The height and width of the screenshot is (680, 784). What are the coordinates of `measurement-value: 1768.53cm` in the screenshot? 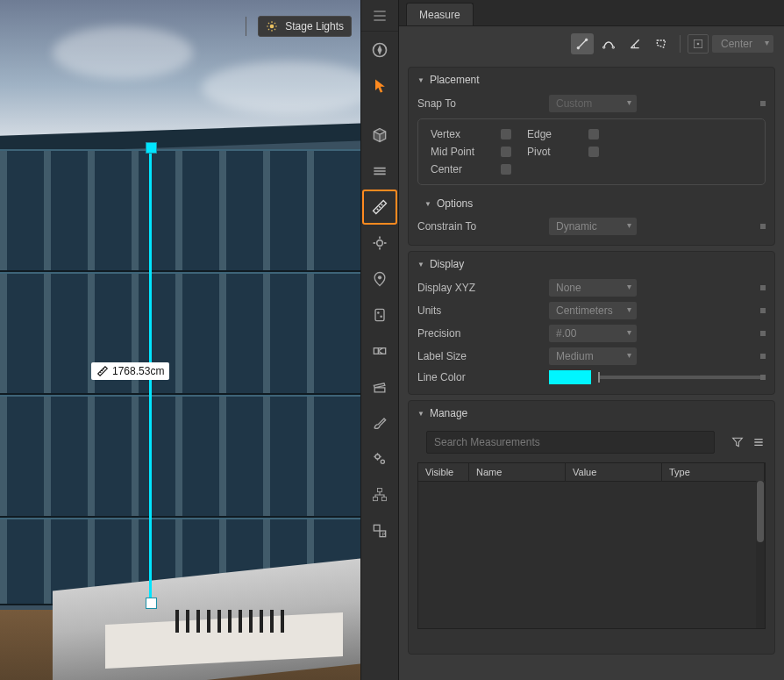 It's located at (139, 371).